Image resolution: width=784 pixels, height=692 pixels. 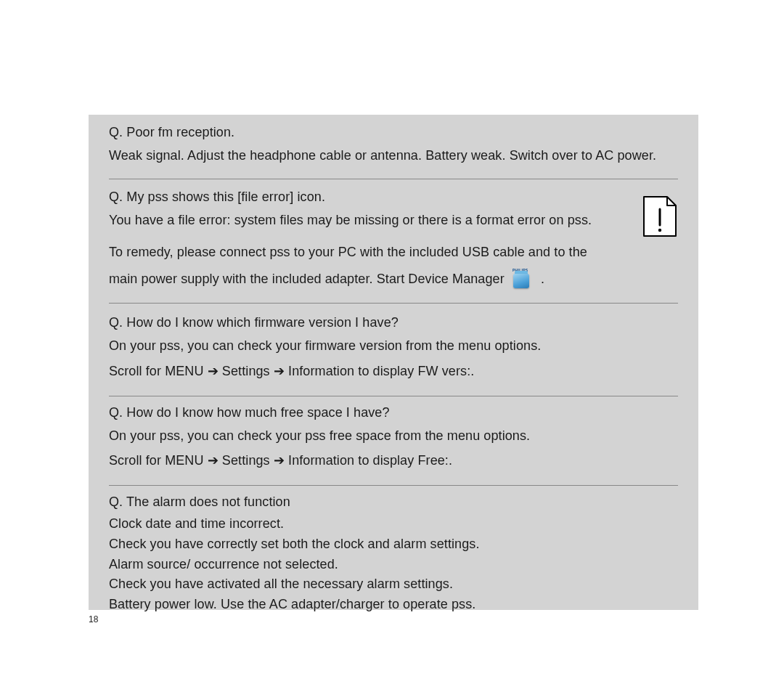 I want to click on faq-answer: You have a file error: system files may …, so click(x=393, y=250).